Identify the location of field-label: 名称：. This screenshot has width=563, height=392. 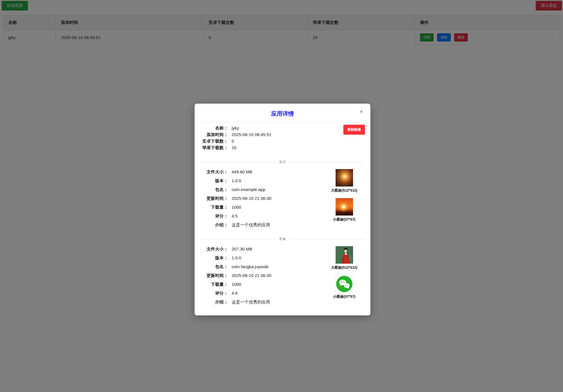
(214, 128).